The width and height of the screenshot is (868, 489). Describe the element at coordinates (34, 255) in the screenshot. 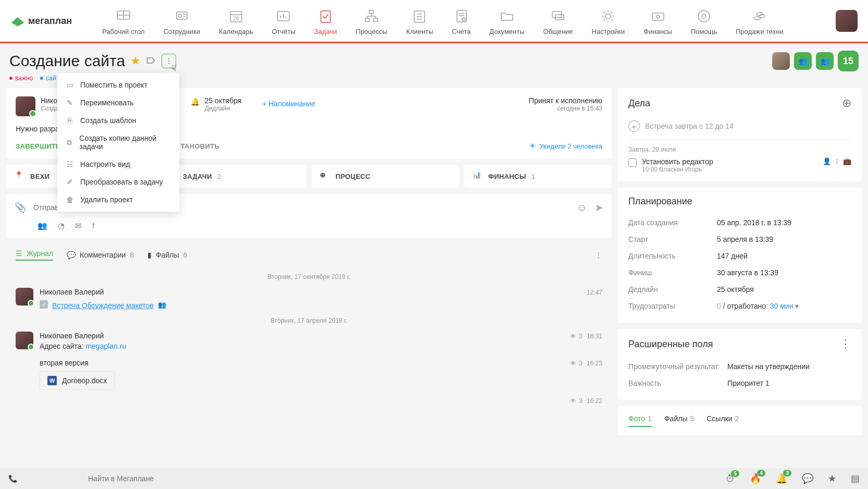

I see `tab-journal: ☰Журнал` at that location.